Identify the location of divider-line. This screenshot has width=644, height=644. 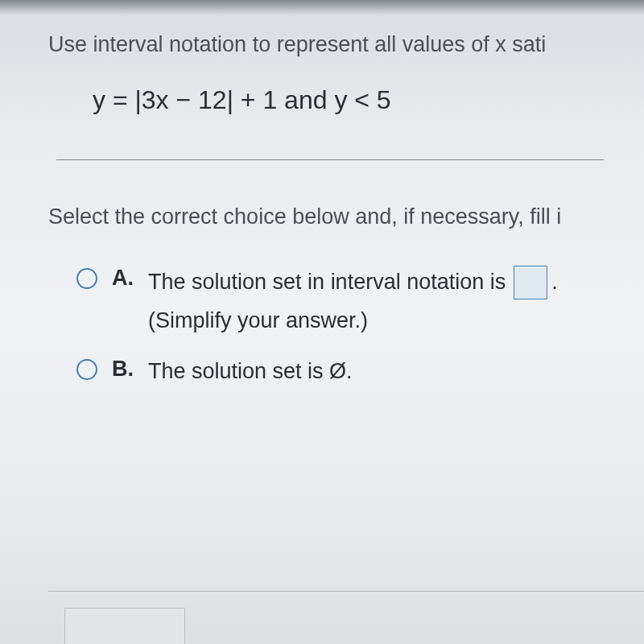
(330, 159).